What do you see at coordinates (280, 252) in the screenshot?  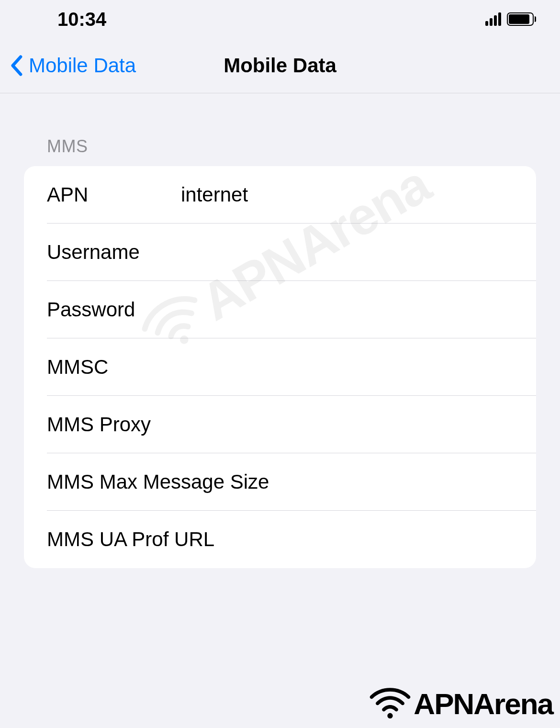 I see `username-row: Username` at bounding box center [280, 252].